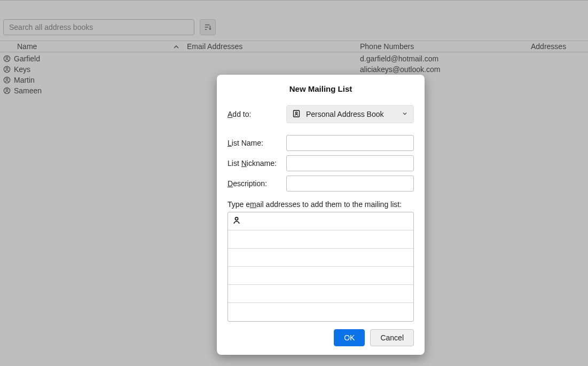 This screenshot has width=588, height=366. I want to click on addressbook-icon, so click(296, 114).